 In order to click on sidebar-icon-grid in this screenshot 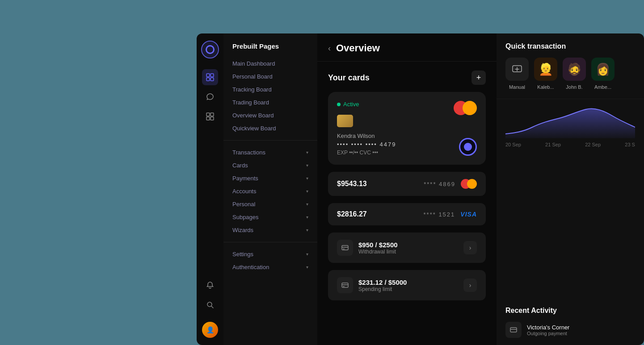, I will do `click(210, 116)`.